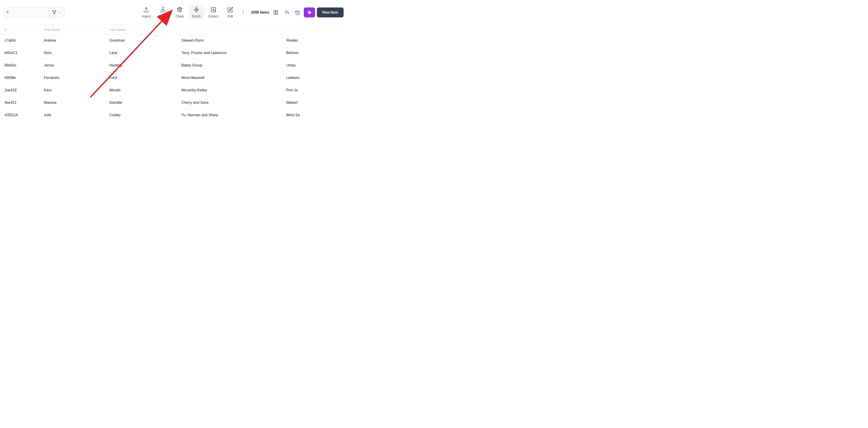  Describe the element at coordinates (330, 12) in the screenshot. I see `new-item-button: New Item` at that location.